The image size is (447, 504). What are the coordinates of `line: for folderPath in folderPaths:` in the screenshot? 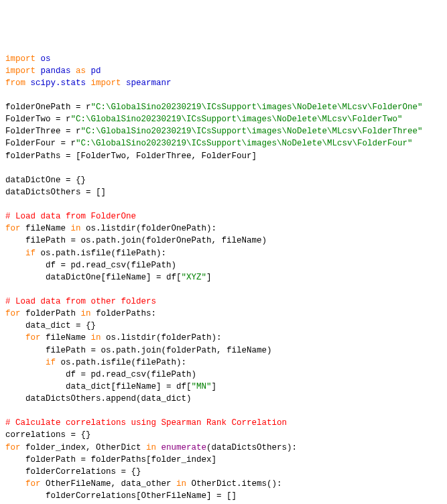 It's located at (80, 314).